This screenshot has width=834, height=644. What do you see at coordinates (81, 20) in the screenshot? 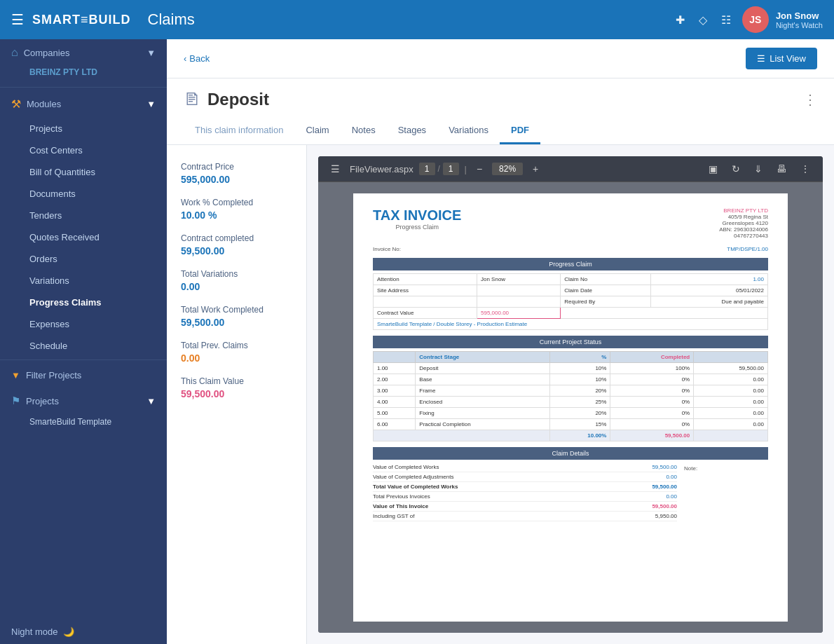
I see `app-logo: SMART≡BUILD` at bounding box center [81, 20].